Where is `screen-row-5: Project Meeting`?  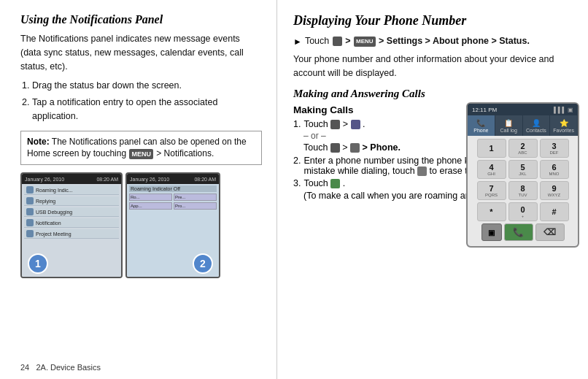 screen-row-5: Project Meeting is located at coordinates (71, 234).